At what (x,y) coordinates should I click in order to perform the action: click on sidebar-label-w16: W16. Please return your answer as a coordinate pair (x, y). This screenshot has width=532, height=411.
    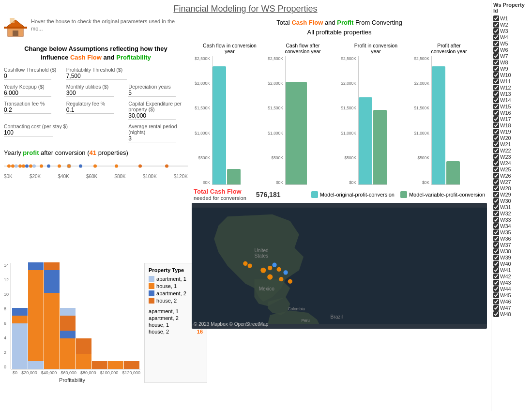
    Looking at the image, I should click on (505, 113).